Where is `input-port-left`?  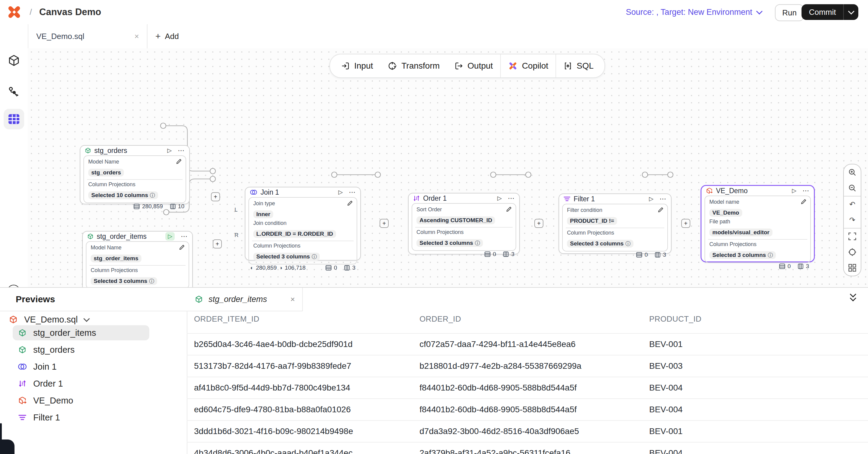 input-port-left is located at coordinates (213, 171).